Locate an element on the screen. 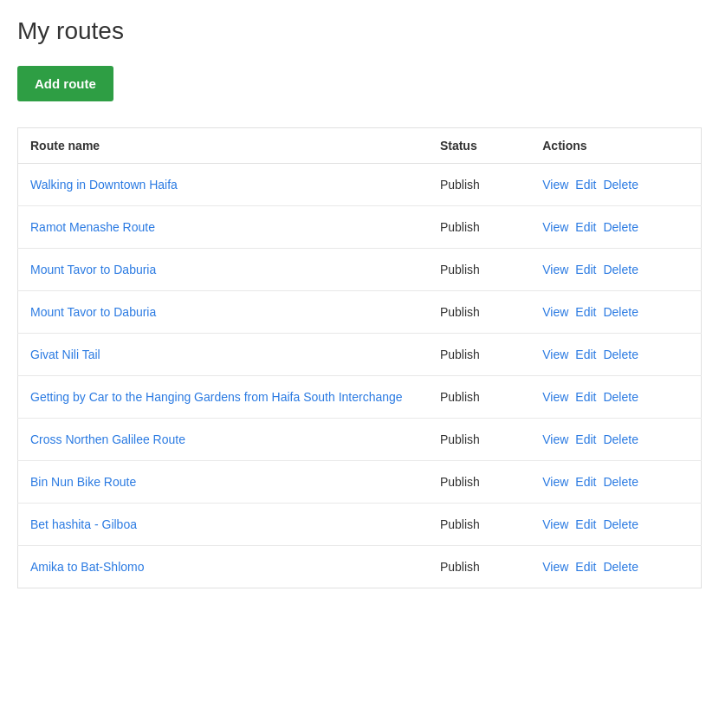  route-name-link-7: Cross Northen Galilee Route is located at coordinates (107, 439).